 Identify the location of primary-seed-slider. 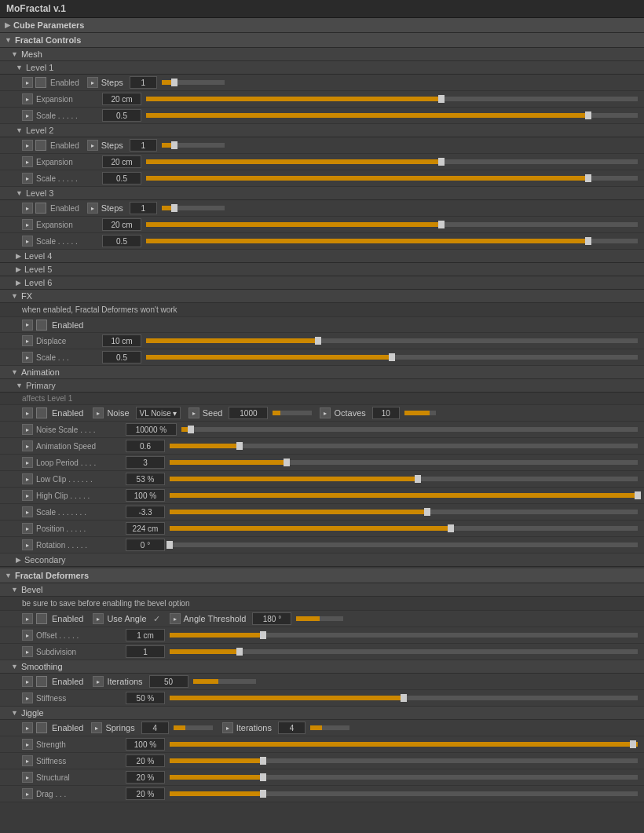
(292, 413).